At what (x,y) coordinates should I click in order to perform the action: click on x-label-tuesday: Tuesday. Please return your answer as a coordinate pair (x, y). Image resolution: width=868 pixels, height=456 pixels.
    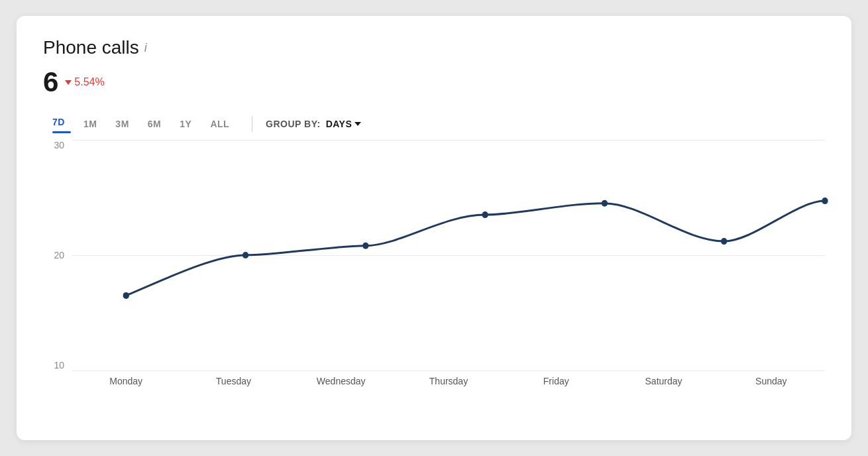
    Looking at the image, I should click on (233, 381).